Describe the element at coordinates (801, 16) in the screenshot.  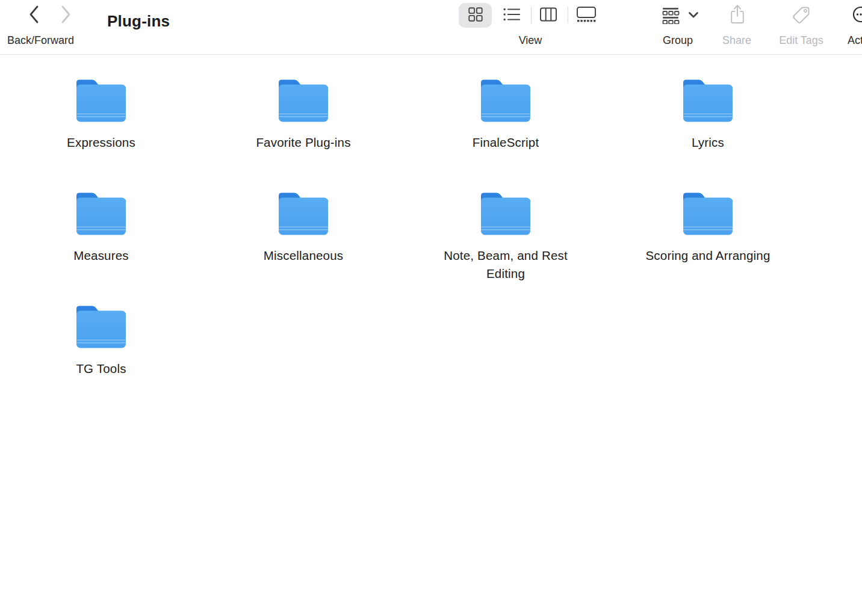
I see `edit-tags-button` at that location.